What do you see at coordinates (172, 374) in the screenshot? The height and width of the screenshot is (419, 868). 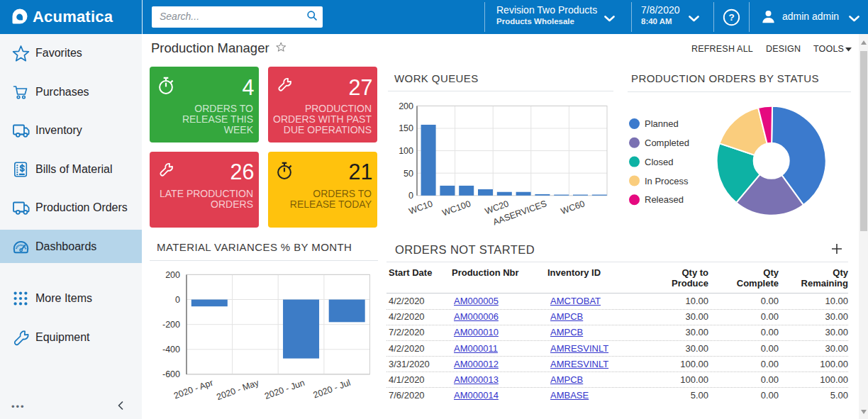 I see `svg-text: -600` at bounding box center [172, 374].